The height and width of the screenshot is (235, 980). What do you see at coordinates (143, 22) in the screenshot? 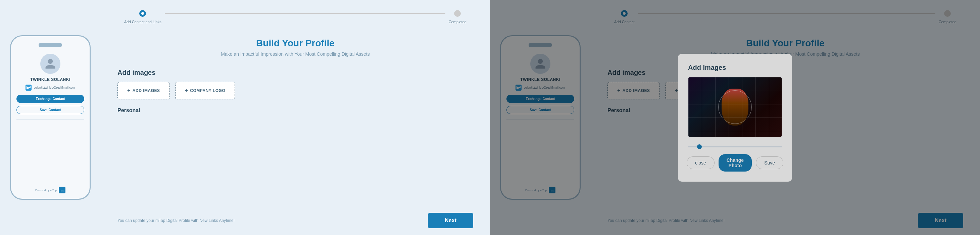
I see `step1-label-left: Add Contact and Links` at bounding box center [143, 22].